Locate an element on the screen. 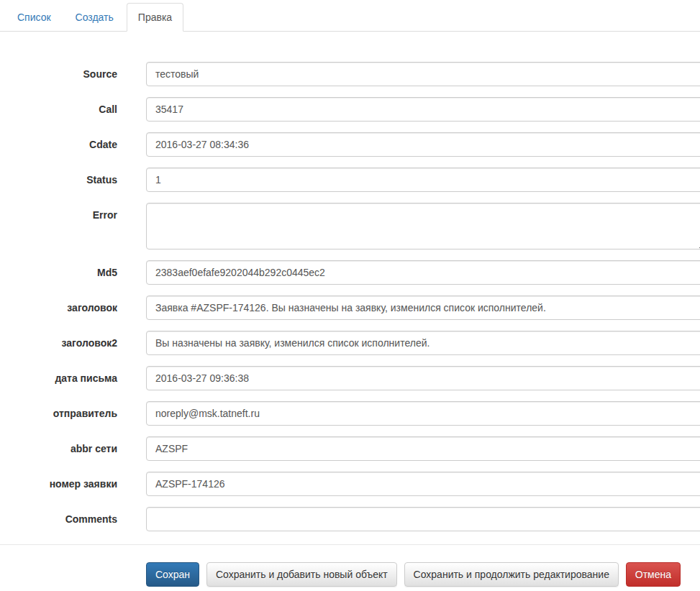 This screenshot has height=591, width=700. zagolovok2-label: заголовок2 is located at coordinates (59, 343).